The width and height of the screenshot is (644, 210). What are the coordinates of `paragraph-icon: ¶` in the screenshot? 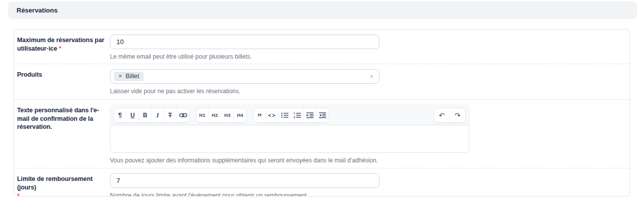 It's located at (119, 115).